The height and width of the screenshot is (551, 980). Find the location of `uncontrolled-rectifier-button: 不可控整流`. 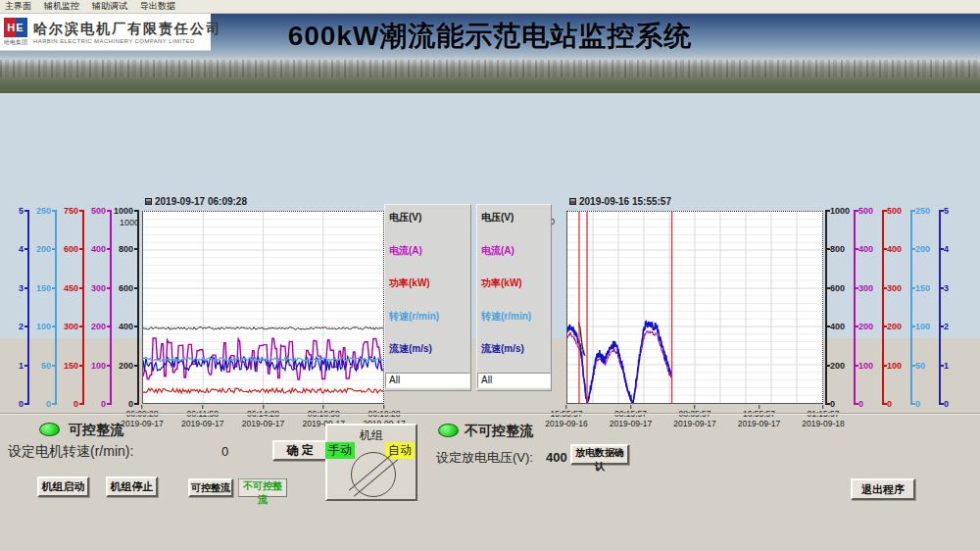

uncontrolled-rectifier-button: 不可控整流 is located at coordinates (263, 488).